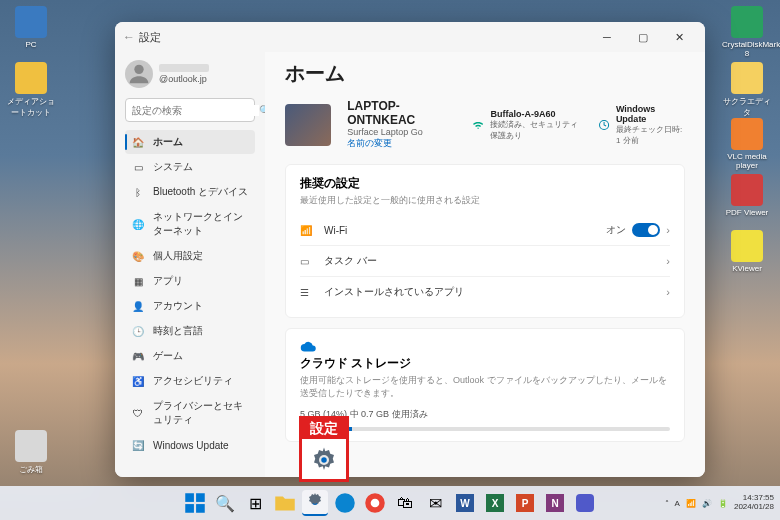 The width and height of the screenshot is (780, 520). Describe the element at coordinates (138, 281) in the screenshot. I see `apps-icon: ▦` at that location.